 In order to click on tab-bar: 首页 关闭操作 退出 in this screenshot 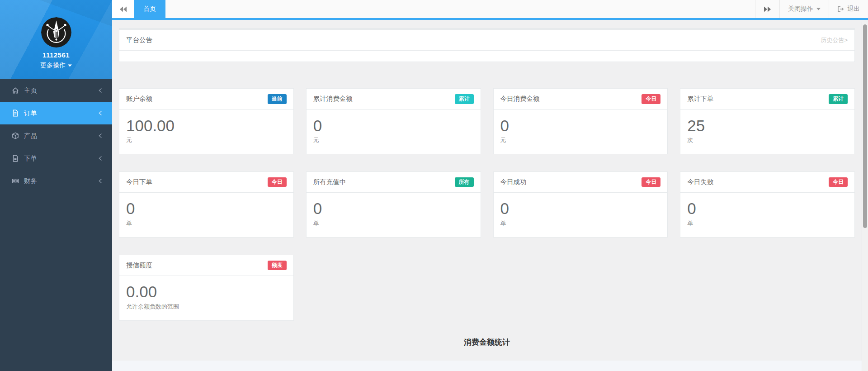, I will do `click(490, 10)`.